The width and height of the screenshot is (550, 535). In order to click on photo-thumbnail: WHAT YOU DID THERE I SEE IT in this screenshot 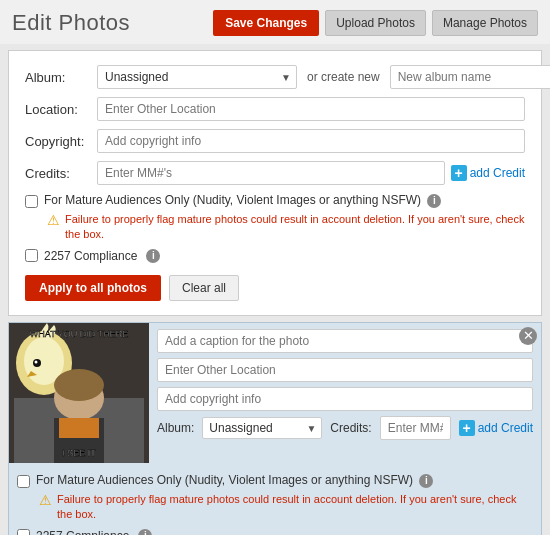, I will do `click(79, 393)`.